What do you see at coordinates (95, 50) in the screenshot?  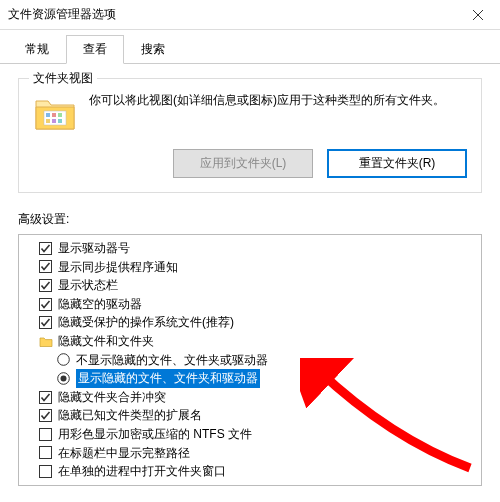 I see `tab-view: 查看` at bounding box center [95, 50].